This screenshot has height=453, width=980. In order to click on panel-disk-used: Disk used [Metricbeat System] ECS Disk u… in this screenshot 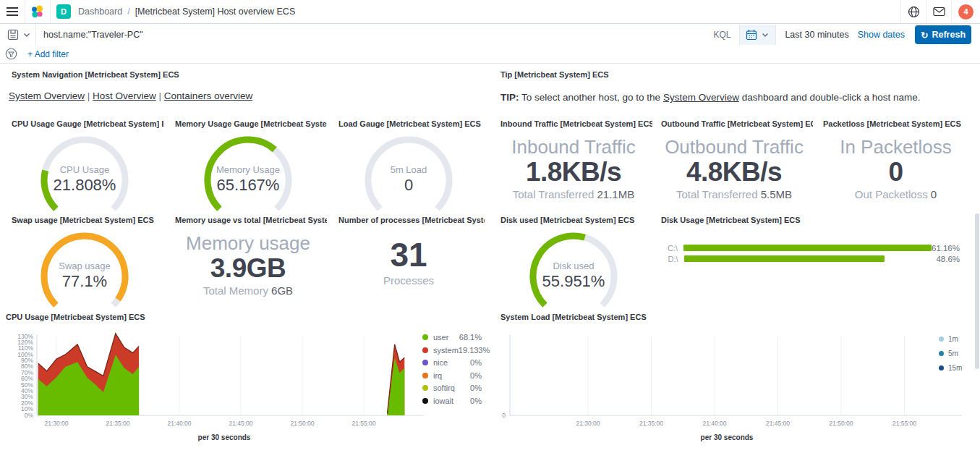, I will do `click(574, 259)`.